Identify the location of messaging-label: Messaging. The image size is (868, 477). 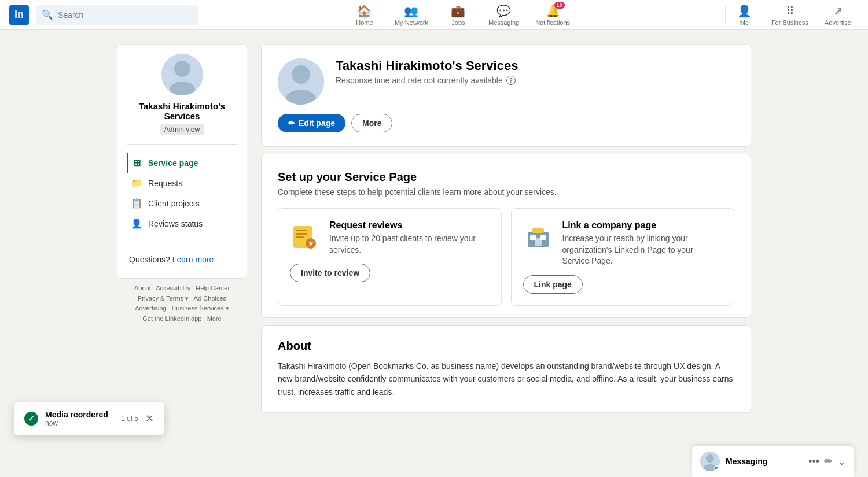
(764, 461).